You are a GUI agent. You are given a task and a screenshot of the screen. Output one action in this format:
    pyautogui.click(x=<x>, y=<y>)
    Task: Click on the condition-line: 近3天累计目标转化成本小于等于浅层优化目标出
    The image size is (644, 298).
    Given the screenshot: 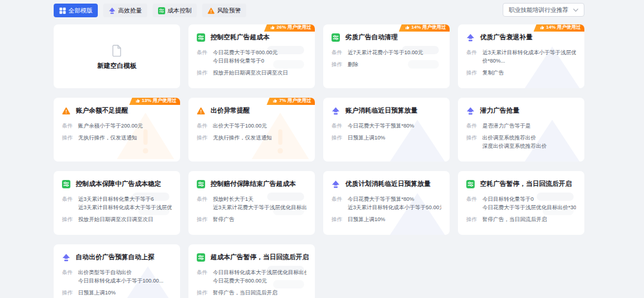 What is the action you would take?
    pyautogui.click(x=530, y=52)
    